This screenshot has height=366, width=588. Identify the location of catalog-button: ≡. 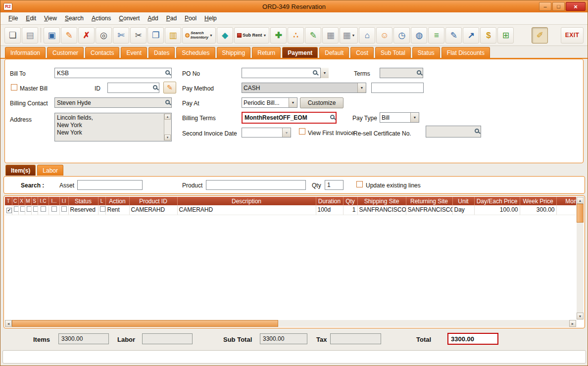
(437, 36).